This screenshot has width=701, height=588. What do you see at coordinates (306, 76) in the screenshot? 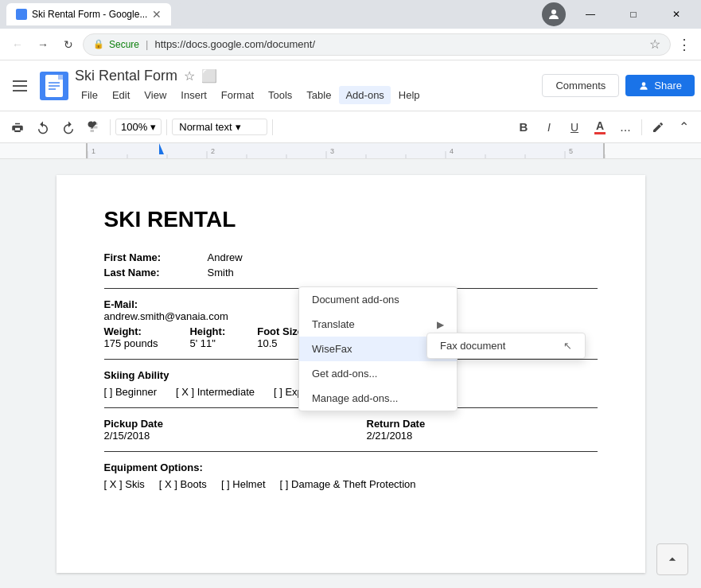
I see `doc-title-row: Ski Rental Form ☆ ⬜` at bounding box center [306, 76].